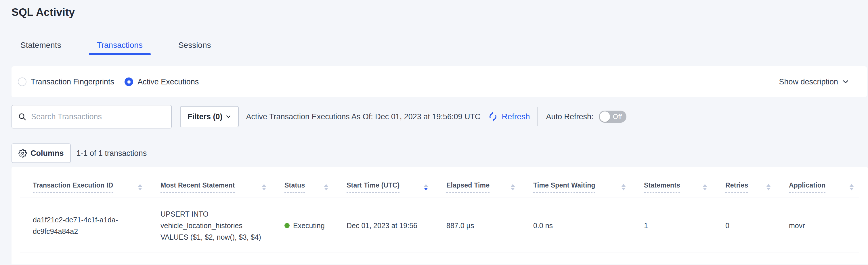  Describe the element at coordinates (605, 117) in the screenshot. I see `toggle-knob` at that location.